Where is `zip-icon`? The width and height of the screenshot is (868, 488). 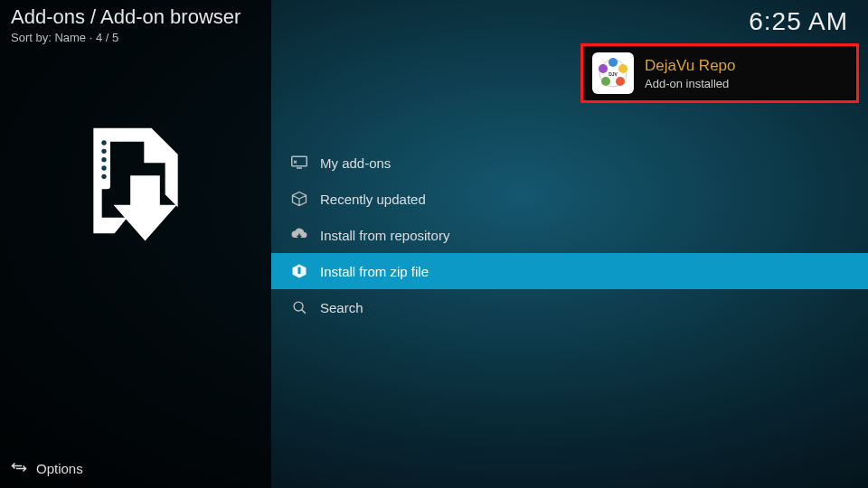 zip-icon is located at coordinates (299, 271).